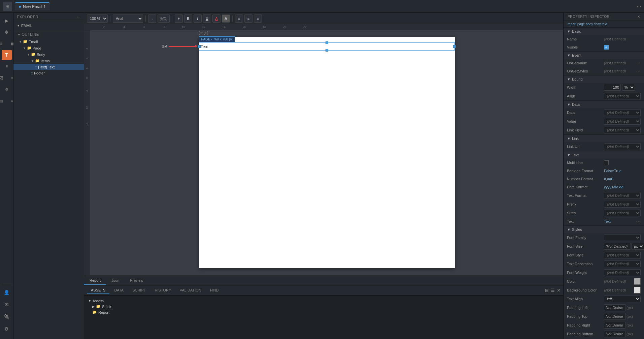  What do you see at coordinates (604, 104) in the screenshot?
I see `pi-section-data-header: ▼ Data` at bounding box center [604, 104].